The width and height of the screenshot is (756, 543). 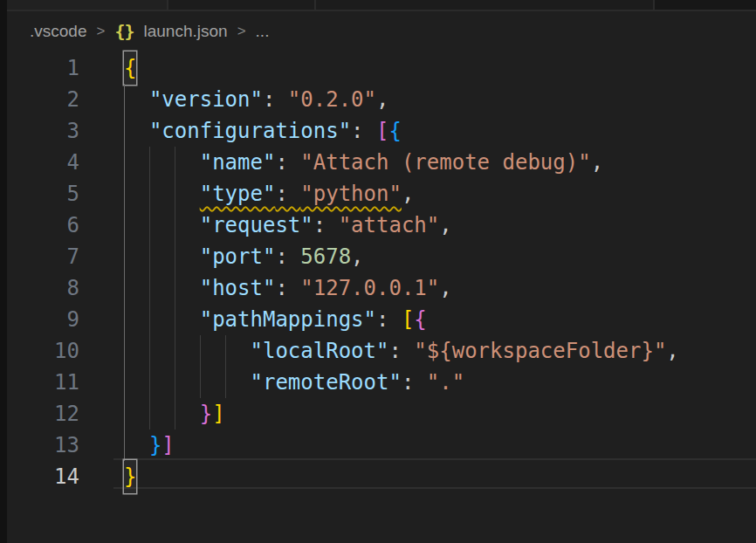 What do you see at coordinates (44, 194) in the screenshot?
I see `line-number: 5` at bounding box center [44, 194].